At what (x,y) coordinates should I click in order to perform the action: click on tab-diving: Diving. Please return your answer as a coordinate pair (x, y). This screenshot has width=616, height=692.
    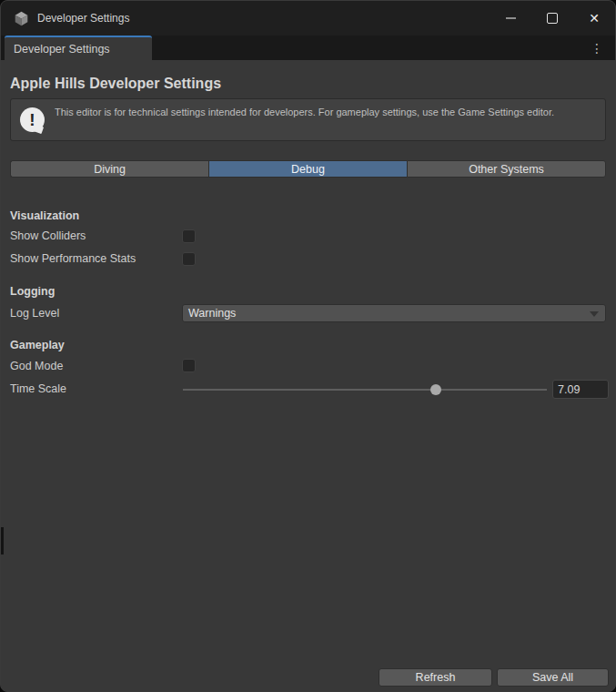
    Looking at the image, I should click on (109, 169).